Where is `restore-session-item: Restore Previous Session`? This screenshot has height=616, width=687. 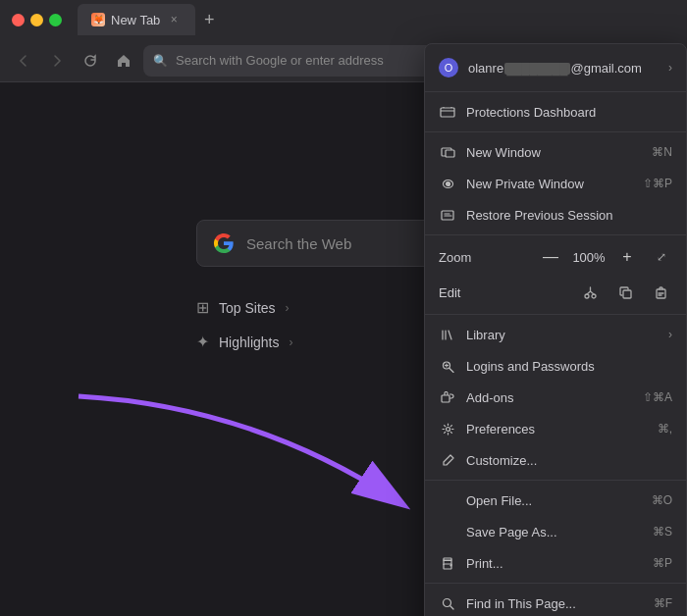
restore-session-item: Restore Previous Session is located at coordinates (555, 215).